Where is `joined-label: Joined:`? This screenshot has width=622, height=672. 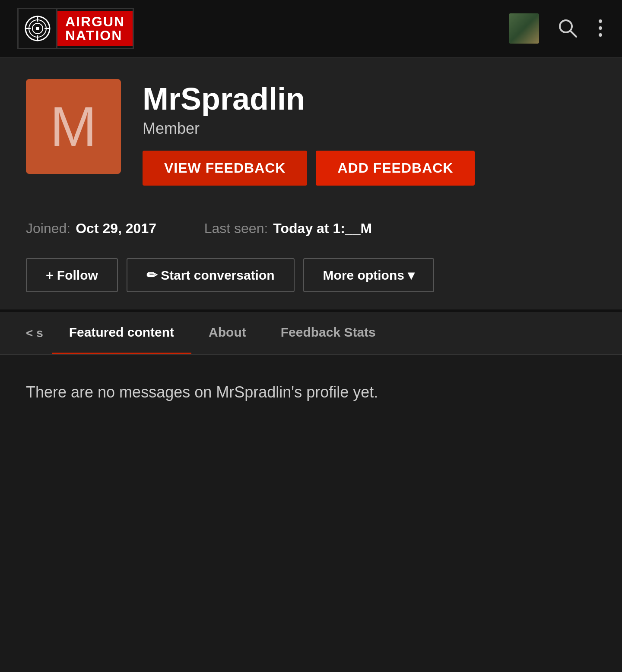
joined-label: Joined: is located at coordinates (48, 229).